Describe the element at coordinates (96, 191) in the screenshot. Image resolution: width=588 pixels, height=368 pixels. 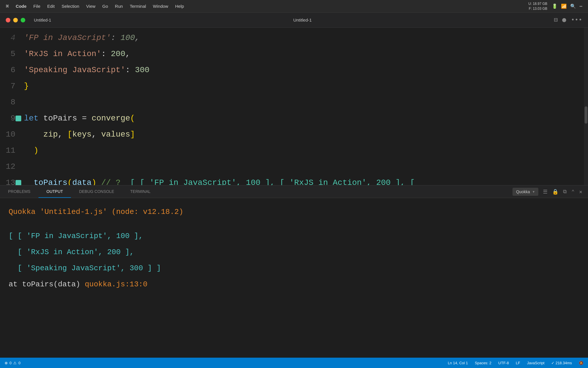
I see `tab-debug-console: DEBUG CONSOLE` at that location.